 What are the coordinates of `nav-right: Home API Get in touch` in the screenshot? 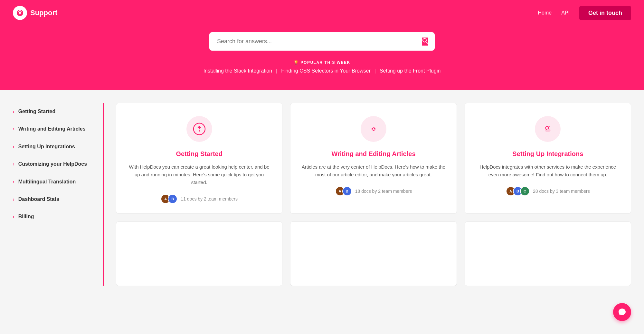 It's located at (585, 13).